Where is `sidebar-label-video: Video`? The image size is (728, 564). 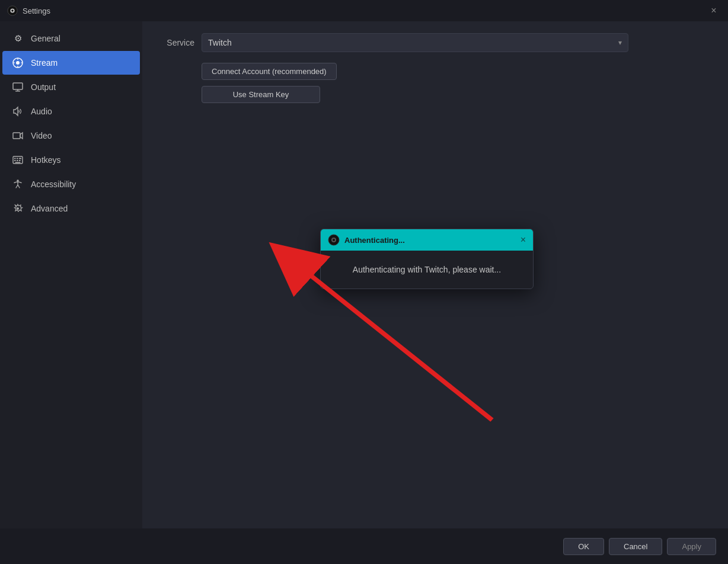
sidebar-label-video: Video is located at coordinates (41, 136).